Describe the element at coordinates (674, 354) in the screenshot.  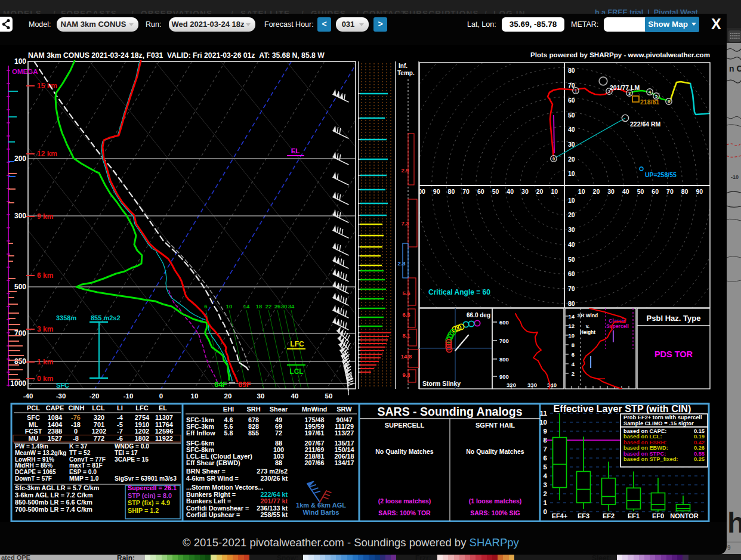
I see `svg-text: PDS TOR` at that location.